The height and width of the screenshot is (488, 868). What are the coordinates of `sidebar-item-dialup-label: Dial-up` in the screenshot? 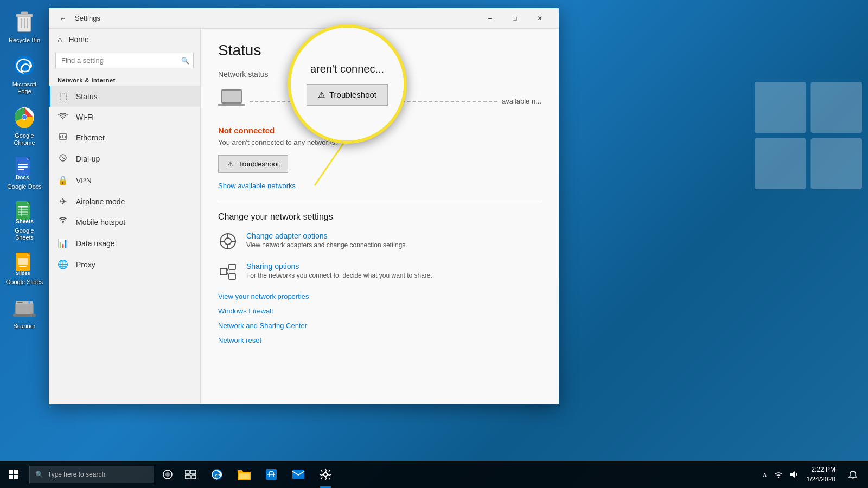 It's located at (88, 159).